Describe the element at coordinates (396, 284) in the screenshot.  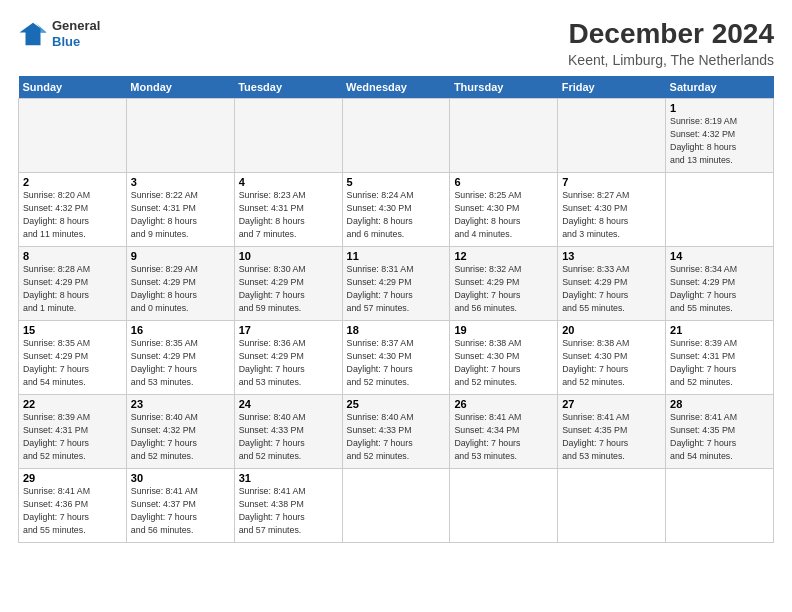
I see `table-row: 11Sunrise: 8:31 AMSunset: 4:29 PMDayligh…` at that location.